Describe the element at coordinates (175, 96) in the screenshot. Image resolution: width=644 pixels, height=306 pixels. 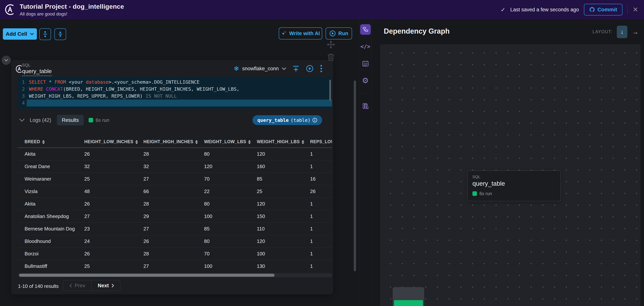
I see `code-line: 3WEIGHT_HIGH_LBS, REPS_UPPER, REPS_LOWER…` at that location.